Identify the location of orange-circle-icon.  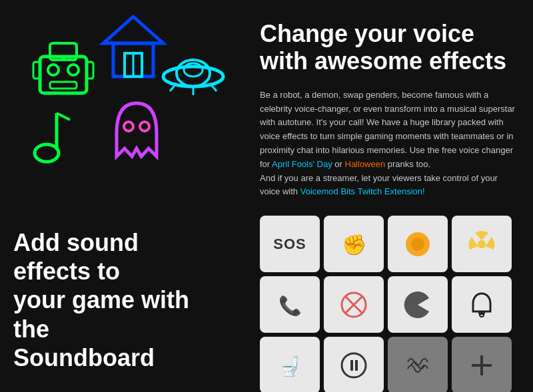
(418, 244).